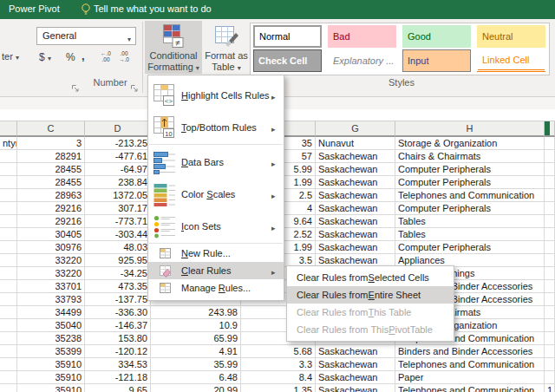 Image resolution: width=555 pixels, height=392 pixels. What do you see at coordinates (106, 58) in the screenshot?
I see `increase-decimal-icon: ←.0.00` at bounding box center [106, 58].